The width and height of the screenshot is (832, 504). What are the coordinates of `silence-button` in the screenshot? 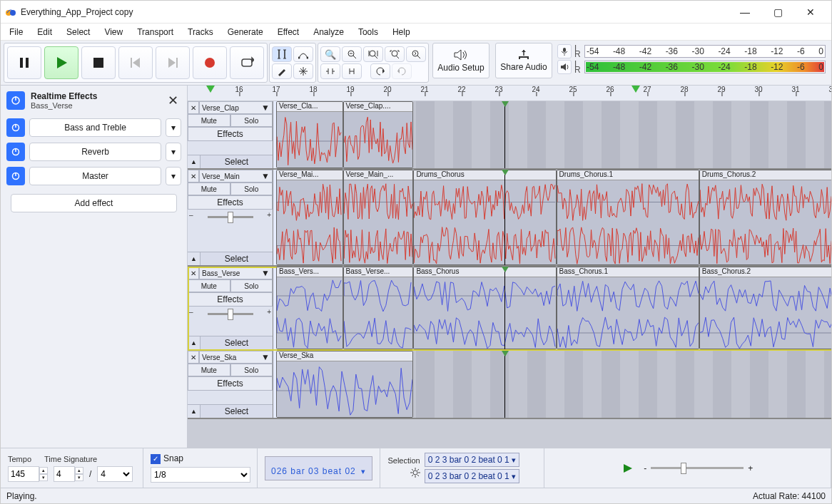 It's located at (352, 71).